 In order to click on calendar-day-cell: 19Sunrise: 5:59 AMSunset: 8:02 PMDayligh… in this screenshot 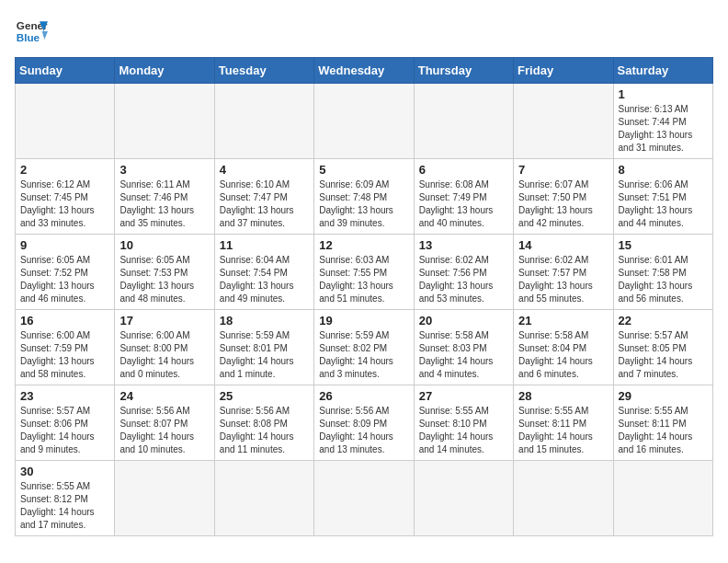, I will do `click(364, 348)`.